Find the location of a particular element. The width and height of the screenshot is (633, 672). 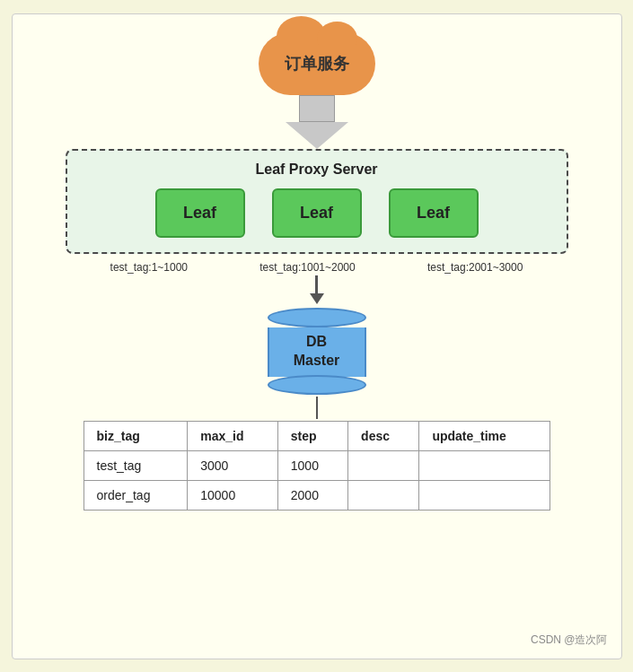

table-row: order_tag100002000 is located at coordinates (316, 495).